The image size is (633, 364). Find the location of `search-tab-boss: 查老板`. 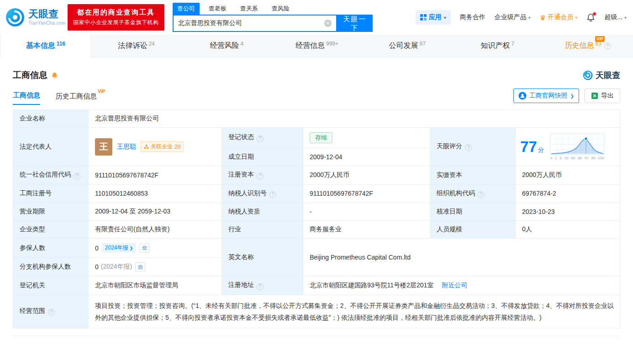

search-tab-boss: 查老板 is located at coordinates (217, 9).